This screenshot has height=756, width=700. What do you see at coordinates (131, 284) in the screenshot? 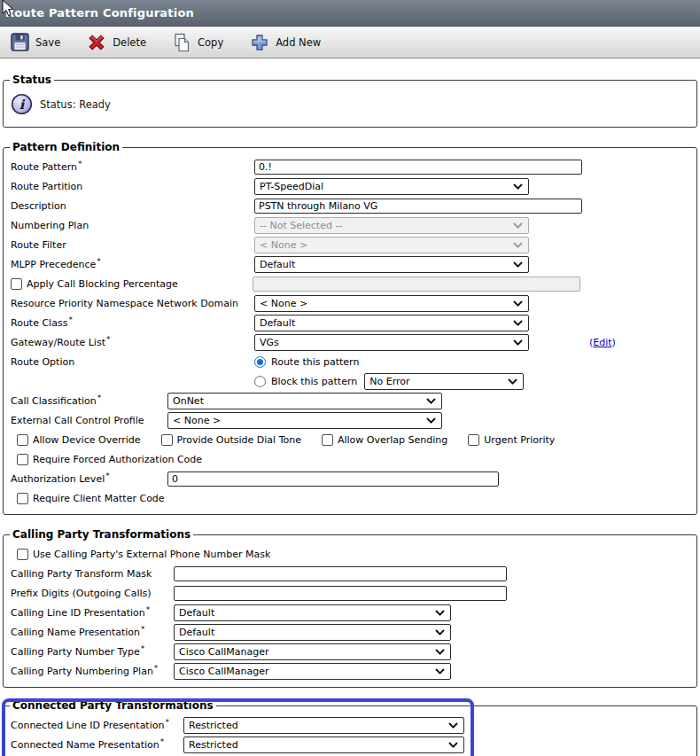
I see `call-blocking-label-wrap: Apply Call Blocking Percentage` at bounding box center [131, 284].